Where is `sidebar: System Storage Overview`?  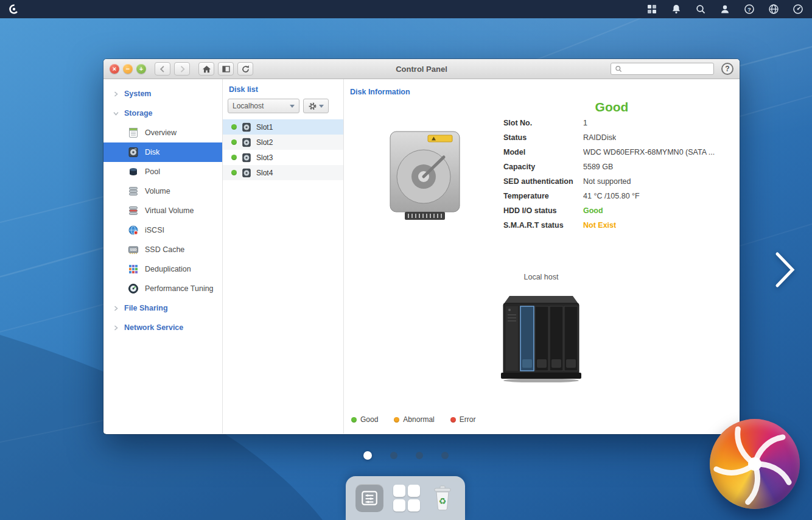 sidebar: System Storage Overview is located at coordinates (163, 256).